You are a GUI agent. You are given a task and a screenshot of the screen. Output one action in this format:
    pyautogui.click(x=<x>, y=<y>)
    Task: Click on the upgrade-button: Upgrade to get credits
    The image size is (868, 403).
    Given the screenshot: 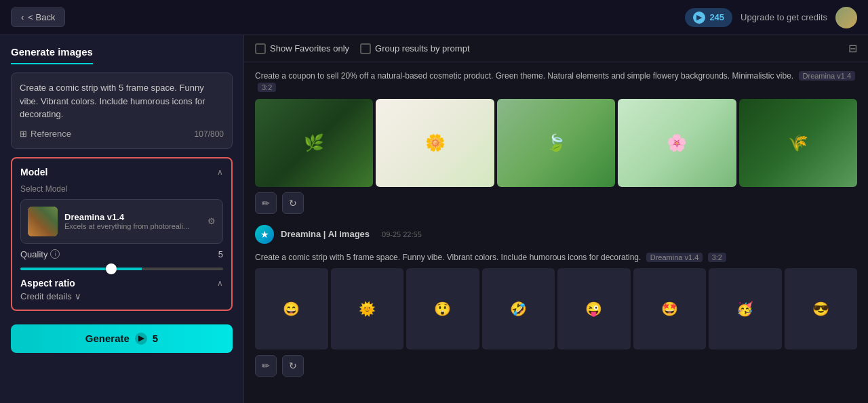 What is the action you would take?
    pyautogui.click(x=784, y=18)
    